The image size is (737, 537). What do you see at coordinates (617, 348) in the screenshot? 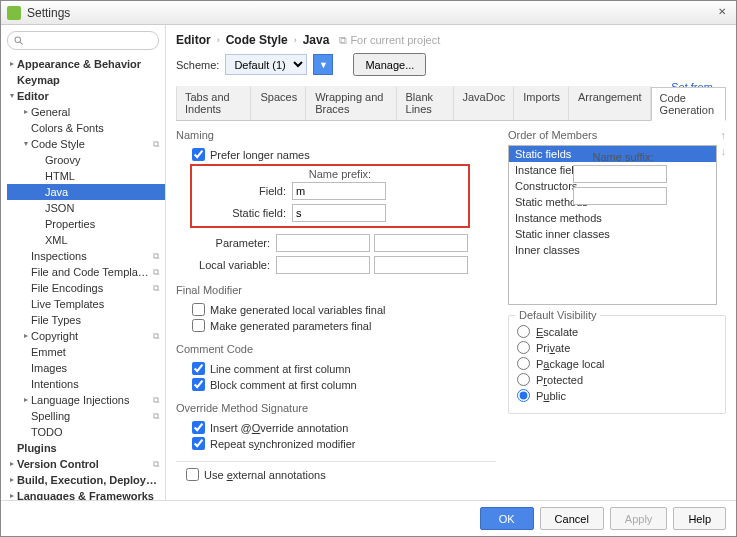
I see `visibility-option-1: Private` at bounding box center [617, 348].